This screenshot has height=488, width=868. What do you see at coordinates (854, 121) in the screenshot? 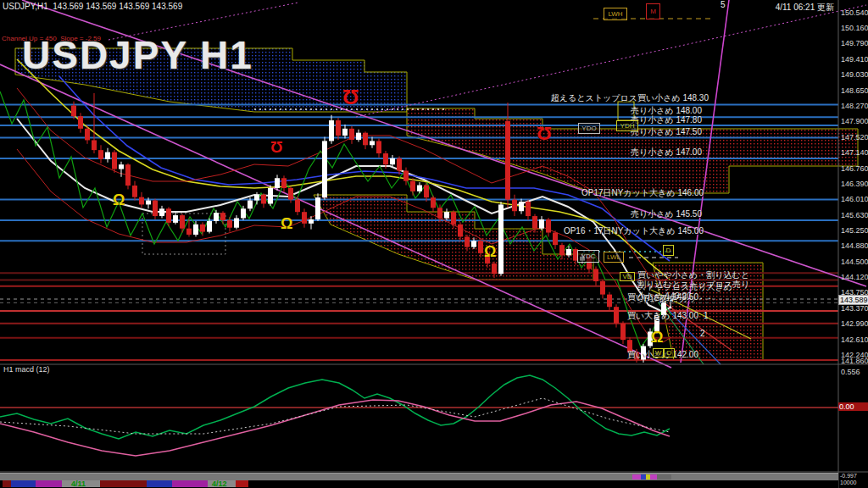
I see `price-axis-label: 147.900` at bounding box center [854, 121].